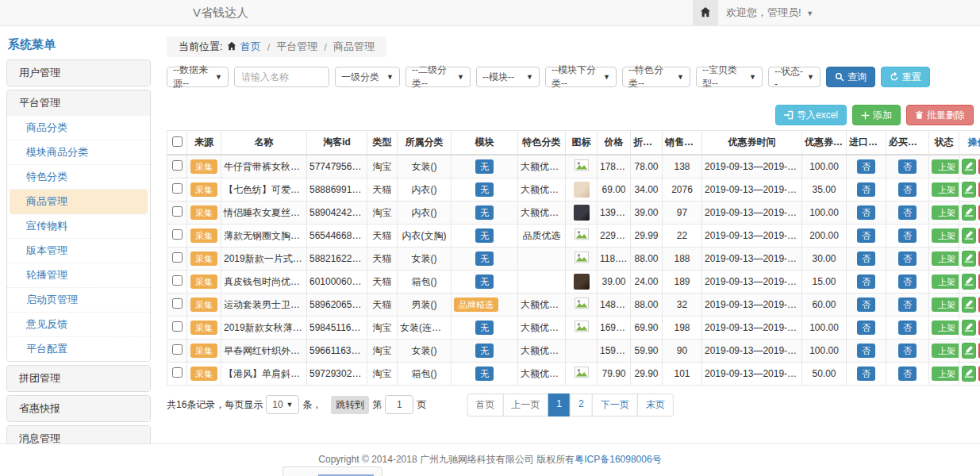  Describe the element at coordinates (940, 115) in the screenshot. I see `batch-delete-button: 批量删除` at that location.